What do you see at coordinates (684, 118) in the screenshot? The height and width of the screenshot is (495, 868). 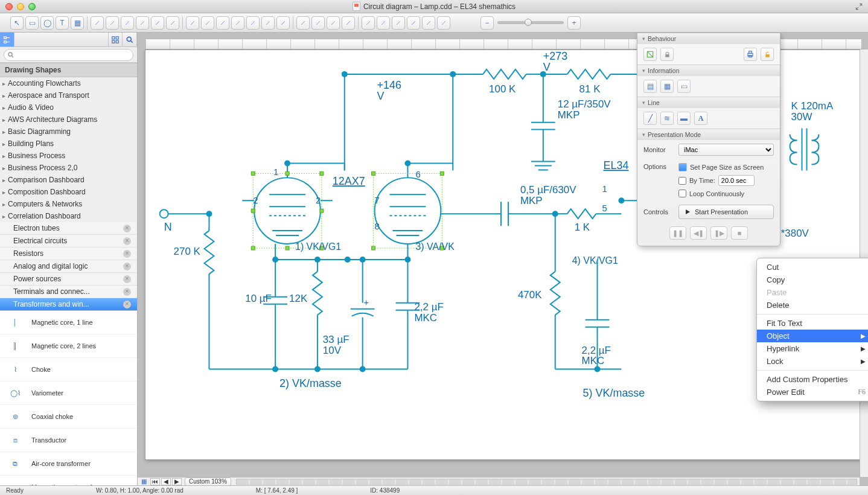 I see `line-color-icon: ▬` at bounding box center [684, 118].